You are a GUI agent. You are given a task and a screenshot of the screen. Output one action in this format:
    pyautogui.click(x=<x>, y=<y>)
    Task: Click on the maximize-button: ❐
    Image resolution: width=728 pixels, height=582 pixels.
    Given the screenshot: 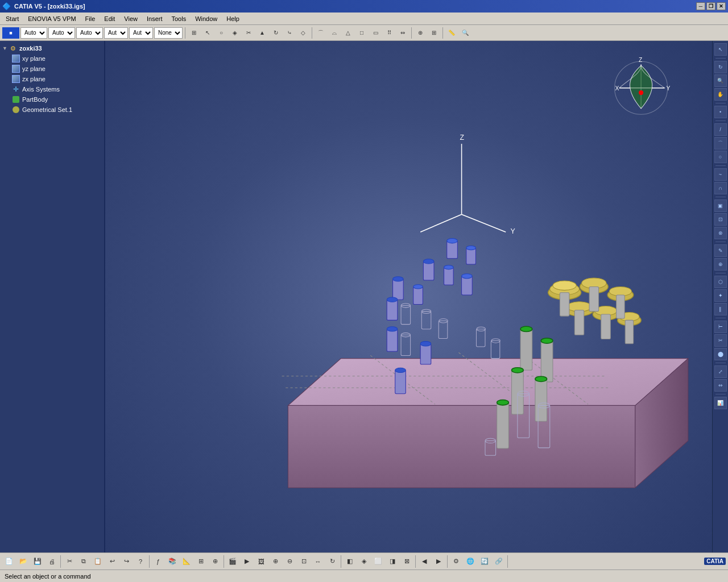 What is the action you would take?
    pyautogui.click(x=711, y=6)
    